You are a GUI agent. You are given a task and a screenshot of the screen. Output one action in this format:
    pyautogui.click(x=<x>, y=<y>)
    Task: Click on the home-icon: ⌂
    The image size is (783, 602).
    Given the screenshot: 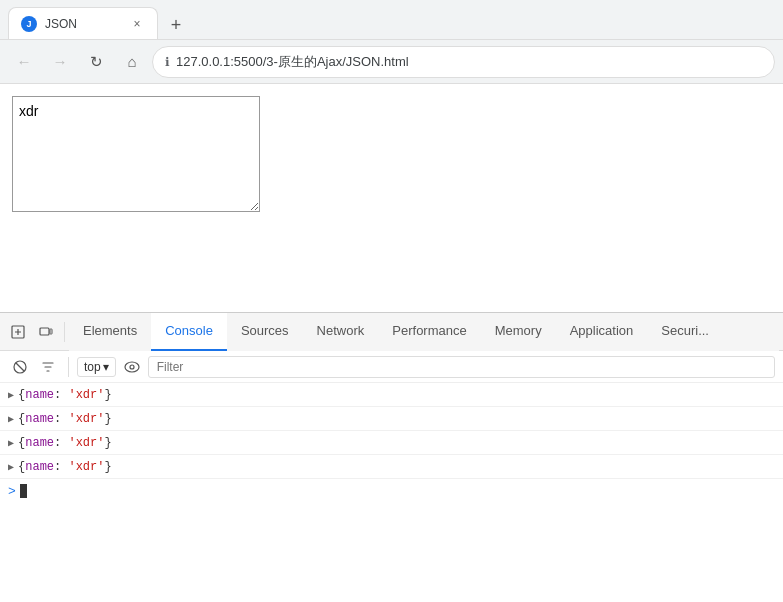 What is the action you would take?
    pyautogui.click(x=132, y=62)
    